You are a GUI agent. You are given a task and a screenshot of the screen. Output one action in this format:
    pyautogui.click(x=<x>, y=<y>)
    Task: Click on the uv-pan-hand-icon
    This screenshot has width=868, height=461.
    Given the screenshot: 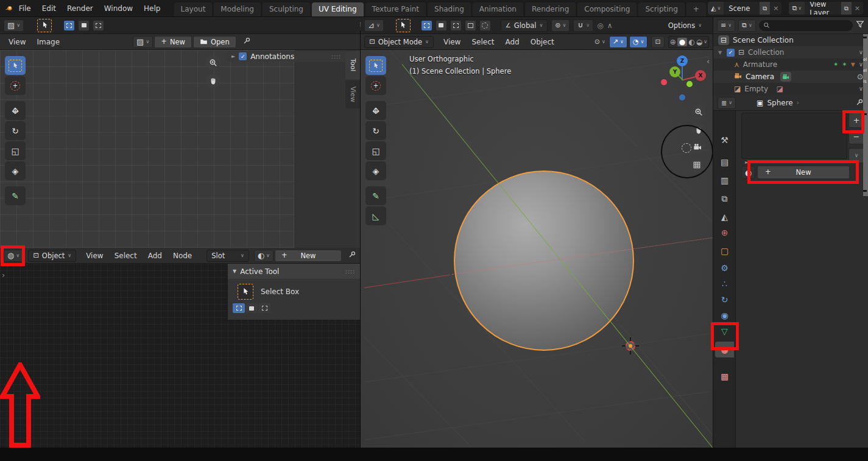 What is the action you would take?
    pyautogui.click(x=213, y=81)
    